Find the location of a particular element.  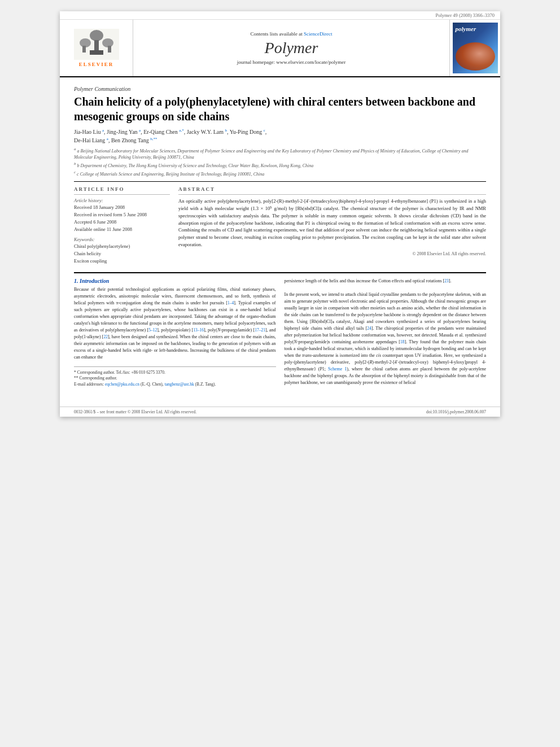

email-link-1: eqchen@pku.edu.cn is located at coordinates (122, 384).